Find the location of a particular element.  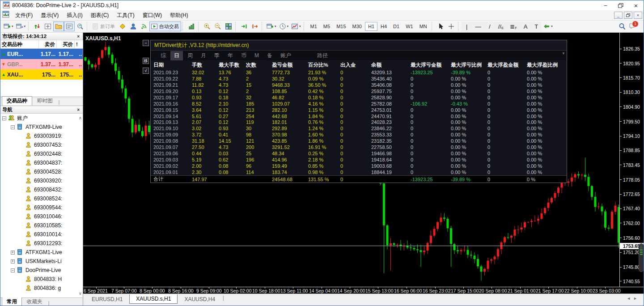

horizontal-line-button: — is located at coordinates (479, 26).